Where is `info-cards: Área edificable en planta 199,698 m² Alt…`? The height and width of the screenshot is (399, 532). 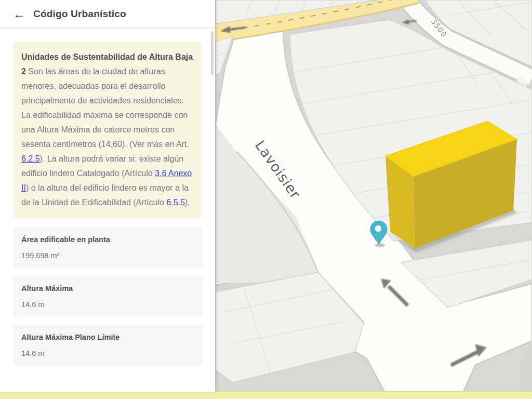
info-cards: Área edificable en planta 199,698 m² Alt… is located at coordinates (108, 296).